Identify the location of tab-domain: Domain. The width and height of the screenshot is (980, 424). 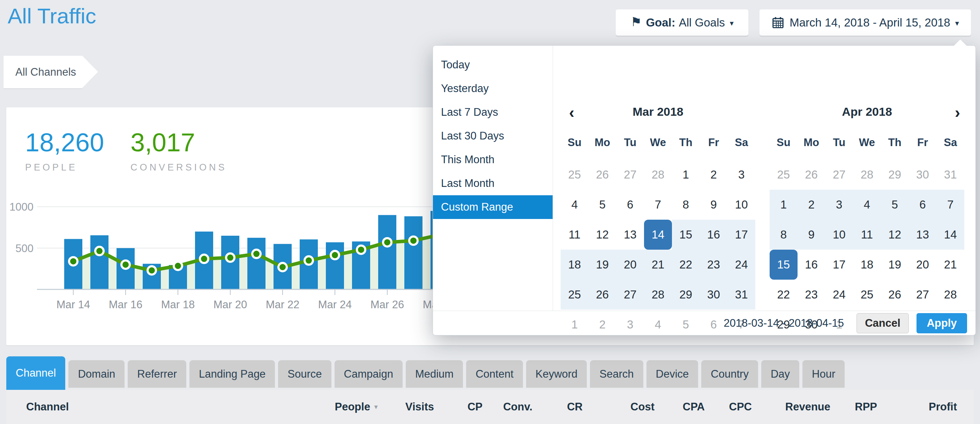
(97, 374).